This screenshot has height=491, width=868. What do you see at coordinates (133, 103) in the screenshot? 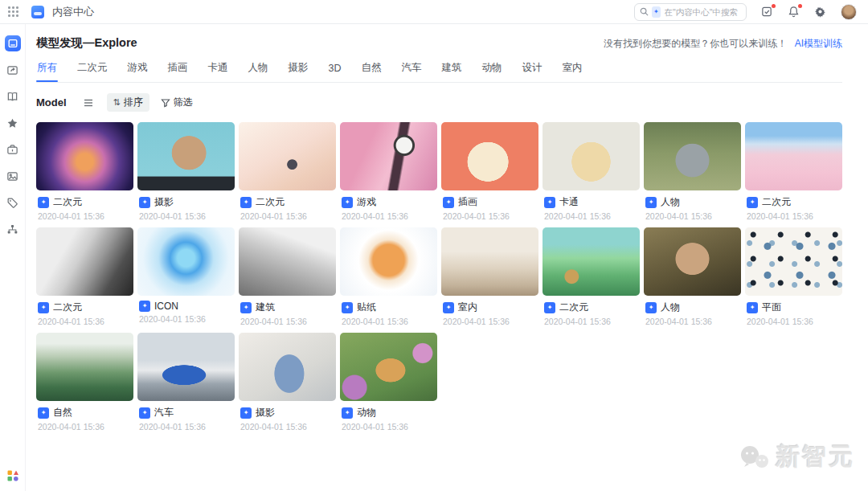
I see `sort-label: 排序` at bounding box center [133, 103].